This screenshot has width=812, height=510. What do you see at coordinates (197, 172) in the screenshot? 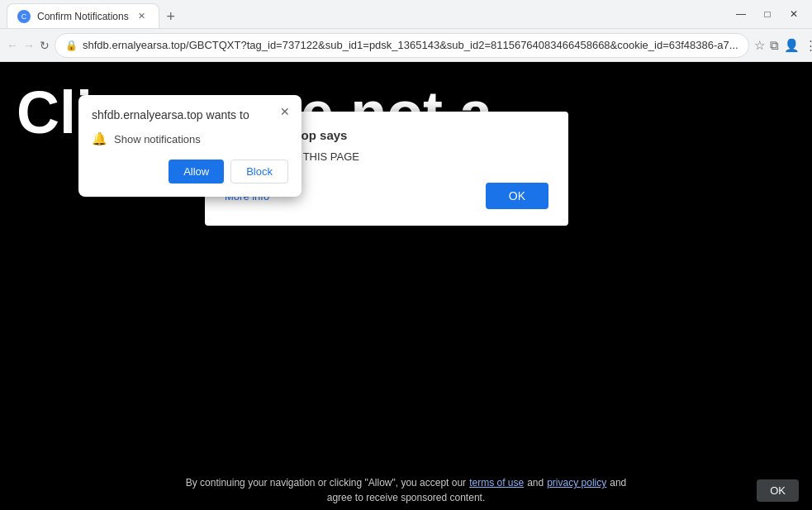
I see `allow-button: Allow` at bounding box center [197, 172].